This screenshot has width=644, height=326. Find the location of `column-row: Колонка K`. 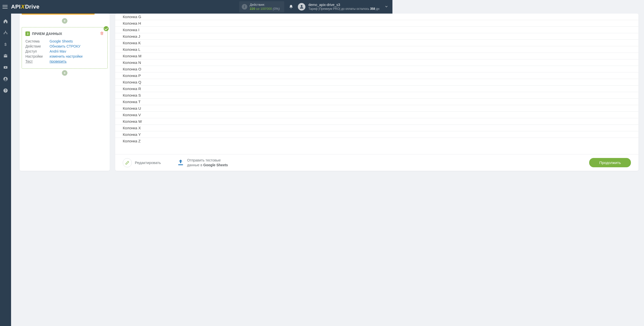

column-row: Колонка K is located at coordinates (254, 43).